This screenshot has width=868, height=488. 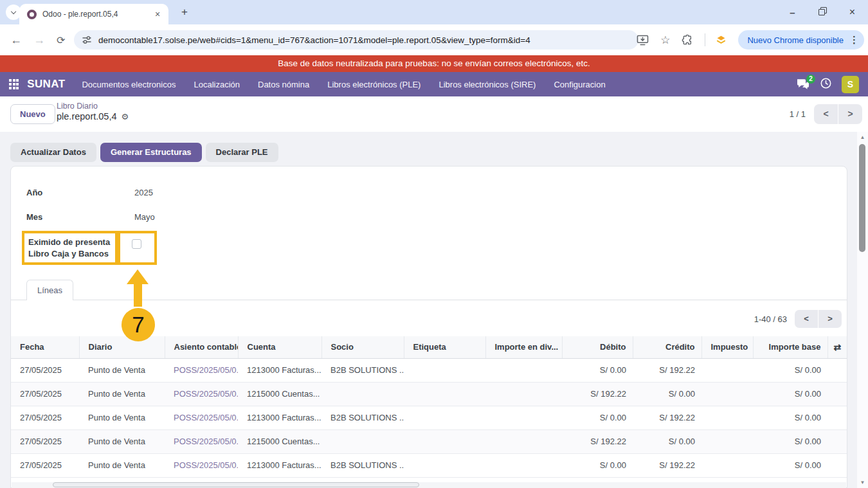 What do you see at coordinates (242, 152) in the screenshot?
I see `declarar-ple-button: Declarar PLE` at bounding box center [242, 152].